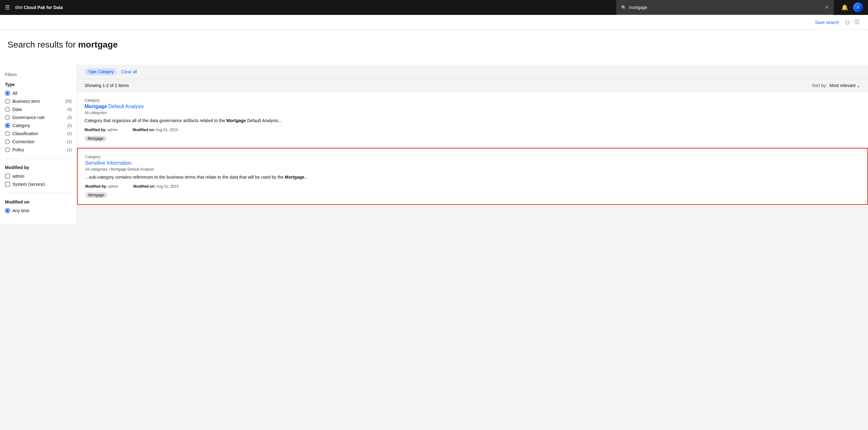 This screenshot has width=868, height=430. Describe the element at coordinates (472, 163) in the screenshot. I see `result-title-2: Sensitive Information` at that location.